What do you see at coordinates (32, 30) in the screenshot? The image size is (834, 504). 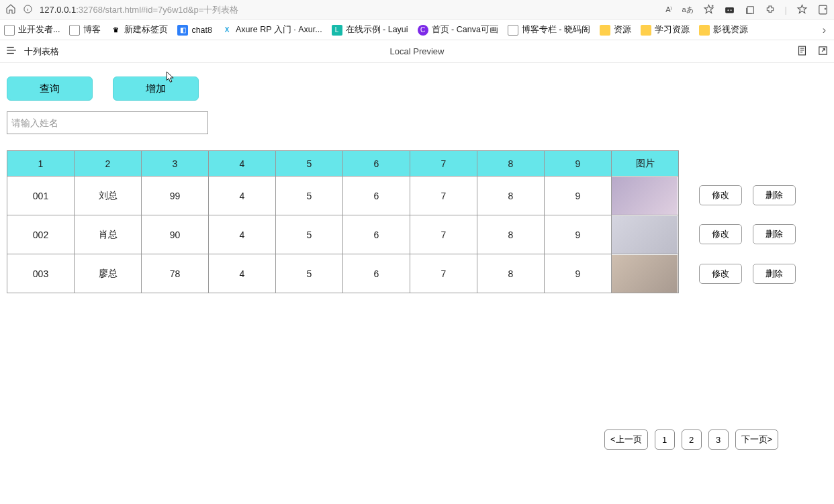 I see `bookmark-item: 业开发者...` at bounding box center [32, 30].